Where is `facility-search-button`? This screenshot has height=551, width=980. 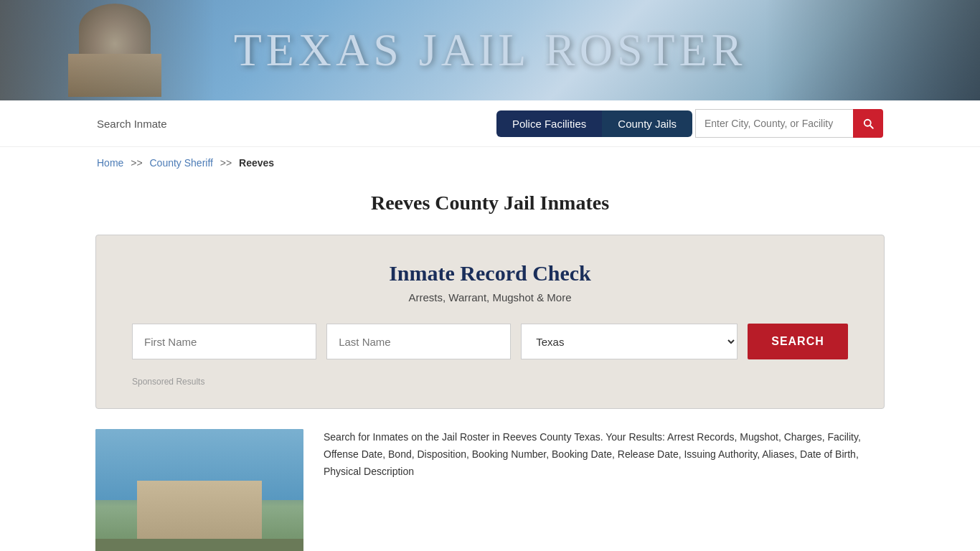
facility-search-button is located at coordinates (868, 123).